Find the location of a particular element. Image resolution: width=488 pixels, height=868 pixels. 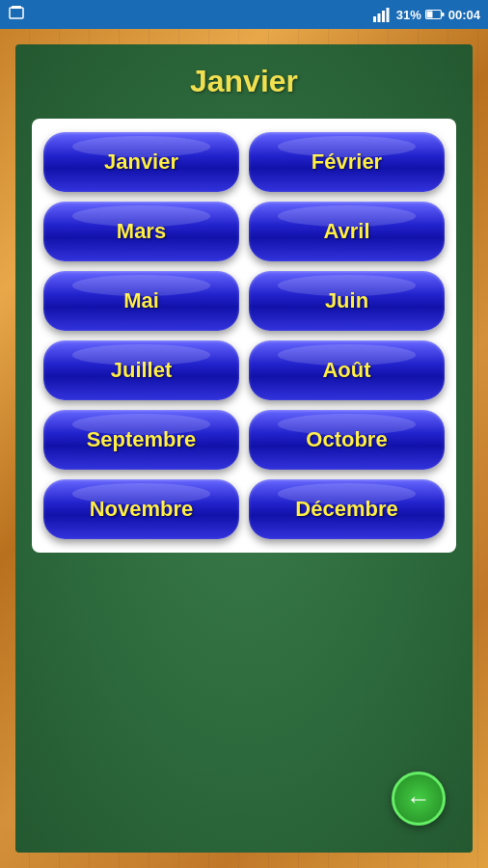

month-button-juin: Juin is located at coordinates (347, 301).